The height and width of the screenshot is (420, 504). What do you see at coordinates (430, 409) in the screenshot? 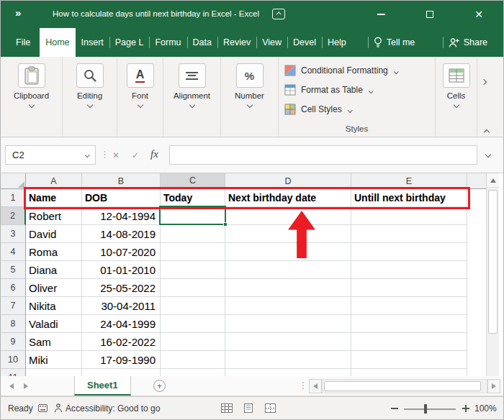
I see `zoom-slider-track` at bounding box center [430, 409].